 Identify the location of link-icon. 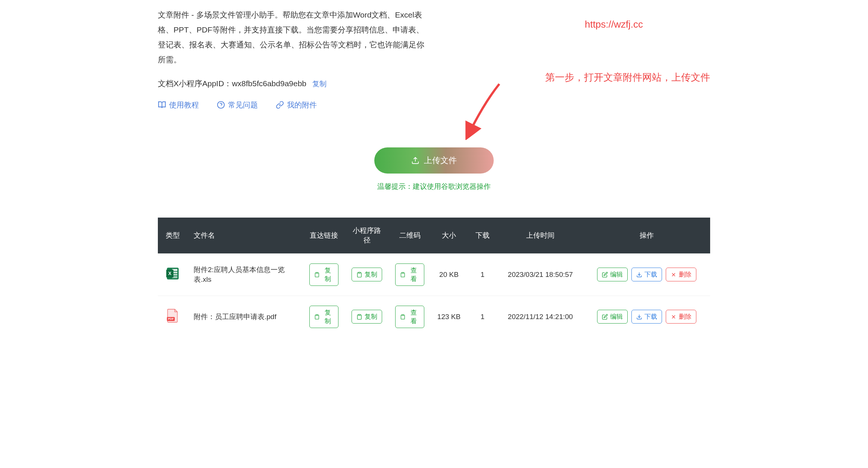
(280, 105).